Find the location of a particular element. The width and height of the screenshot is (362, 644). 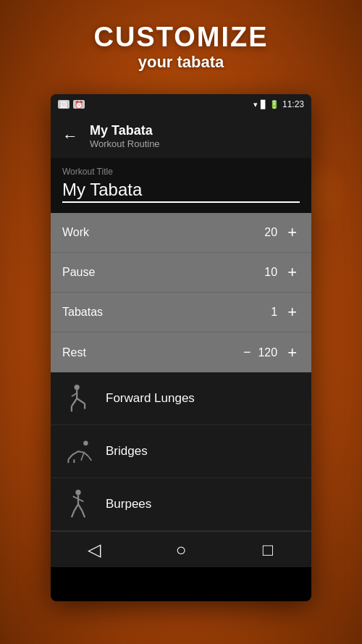

hero-section: CUSTOMIZE your tabata is located at coordinates (181, 46).